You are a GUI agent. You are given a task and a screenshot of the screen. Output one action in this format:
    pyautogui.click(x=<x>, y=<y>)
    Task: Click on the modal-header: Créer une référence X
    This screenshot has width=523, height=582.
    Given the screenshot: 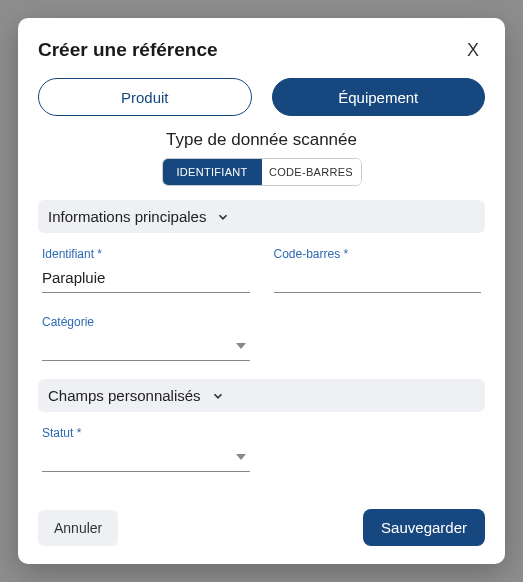 What is the action you would take?
    pyautogui.click(x=262, y=50)
    